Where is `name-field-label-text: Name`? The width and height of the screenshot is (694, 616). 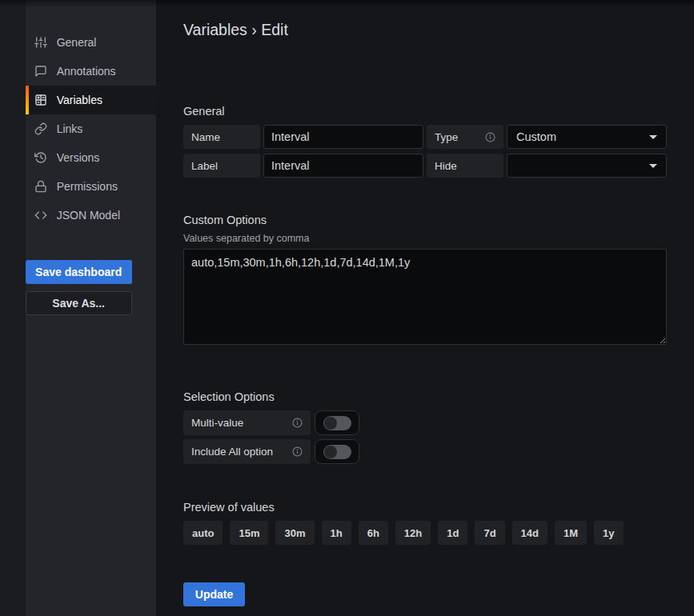
name-field-label-text: Name is located at coordinates (206, 138).